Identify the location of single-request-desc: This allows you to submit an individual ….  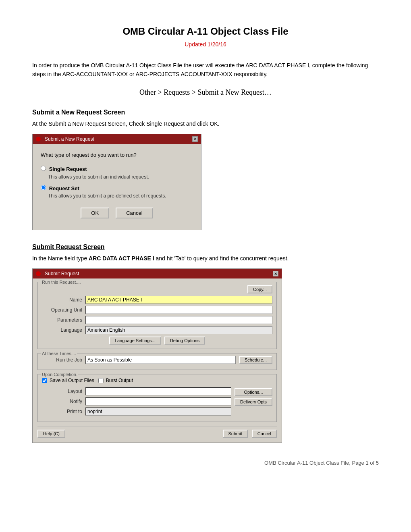
(120, 177).